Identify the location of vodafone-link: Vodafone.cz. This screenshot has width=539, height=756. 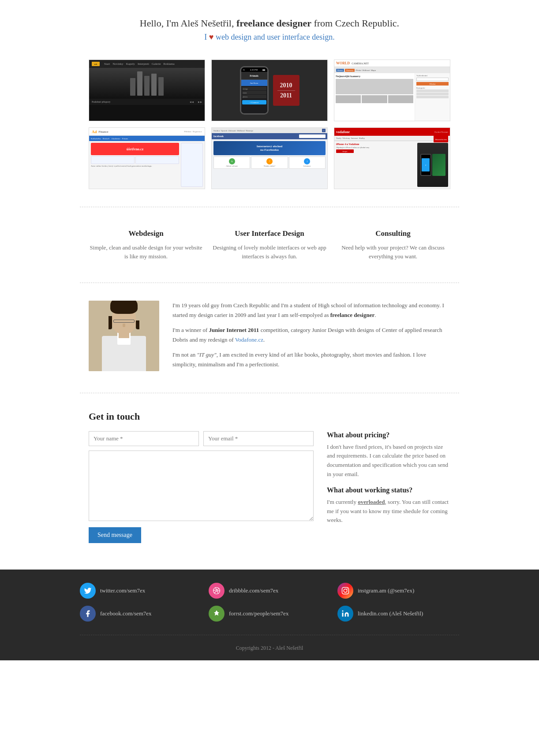
(249, 339).